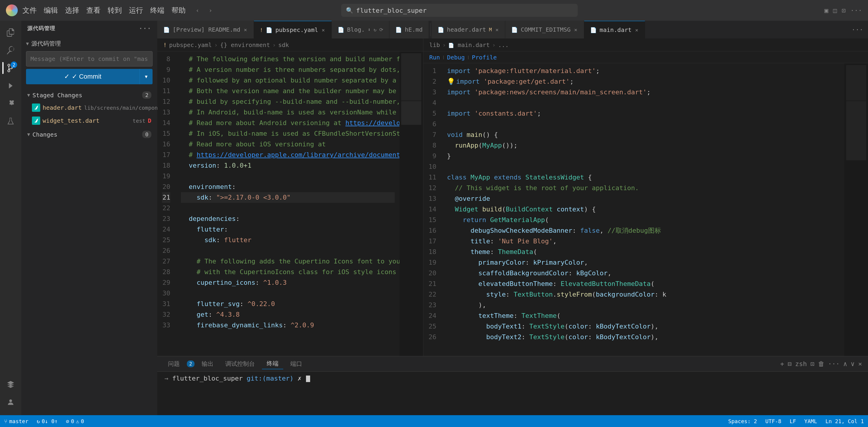  I want to click on staged-filename-1: header.dart, so click(62, 108).